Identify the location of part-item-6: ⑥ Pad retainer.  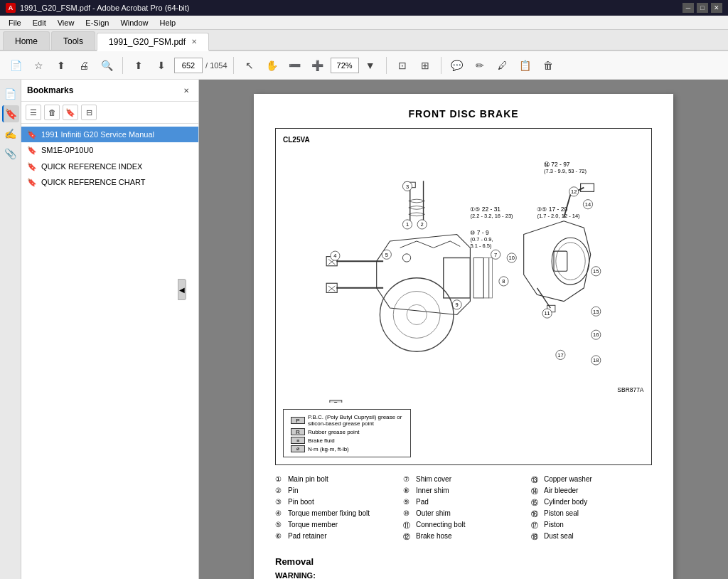
(336, 537).